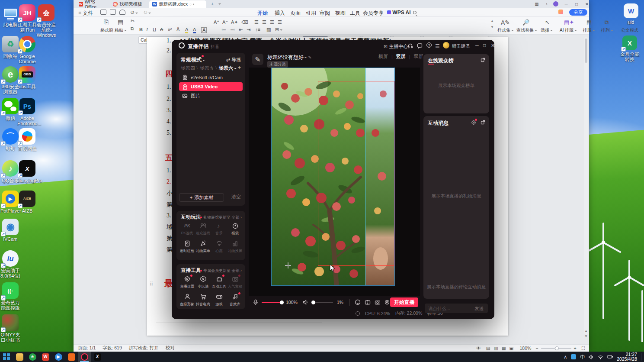 This screenshot has width=644, height=362. I want to click on settings-icon, so click(387, 302).